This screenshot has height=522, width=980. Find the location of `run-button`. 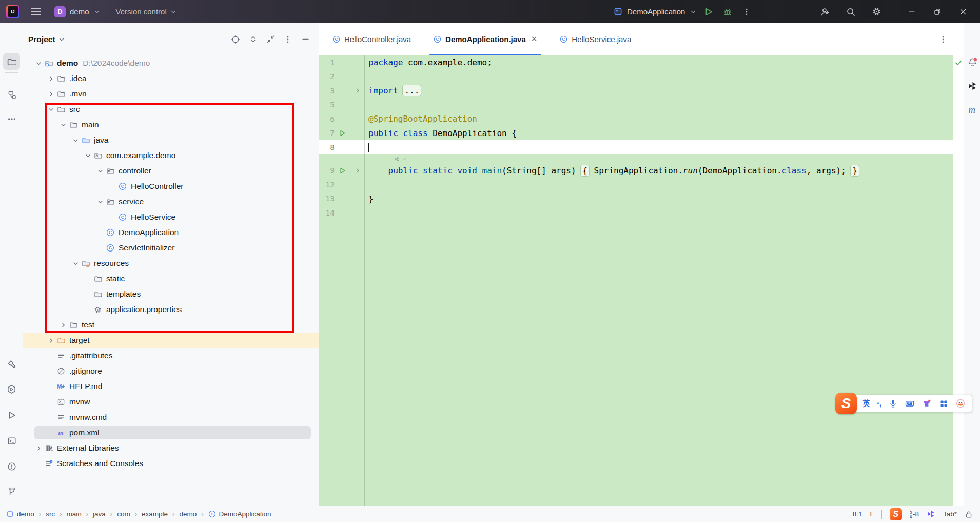

run-button is located at coordinates (709, 12).